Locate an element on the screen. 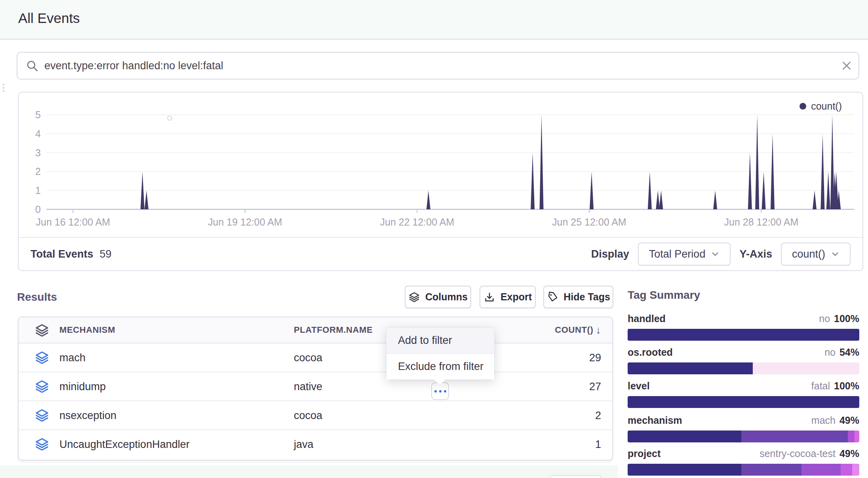 The height and width of the screenshot is (478, 868). yaxis-select-value: count() is located at coordinates (809, 254).